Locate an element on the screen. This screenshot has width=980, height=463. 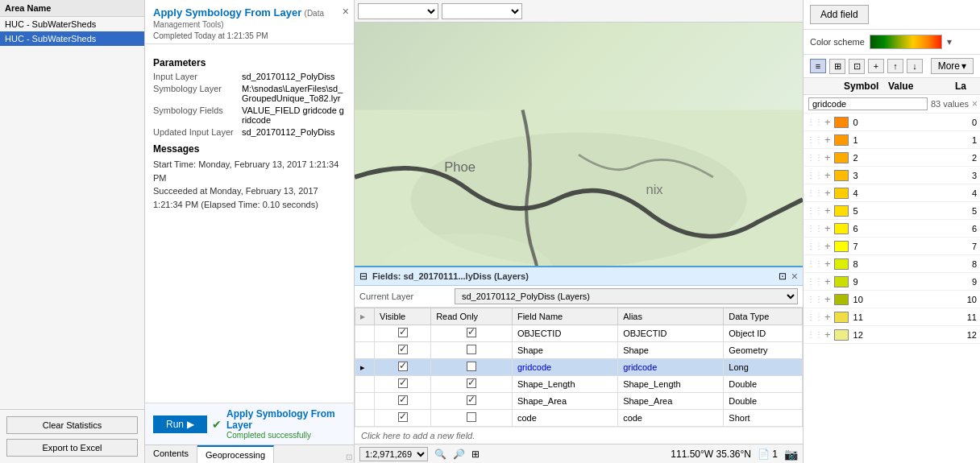
sym-row: ⋮⋮ + 12 12 is located at coordinates (891, 335).